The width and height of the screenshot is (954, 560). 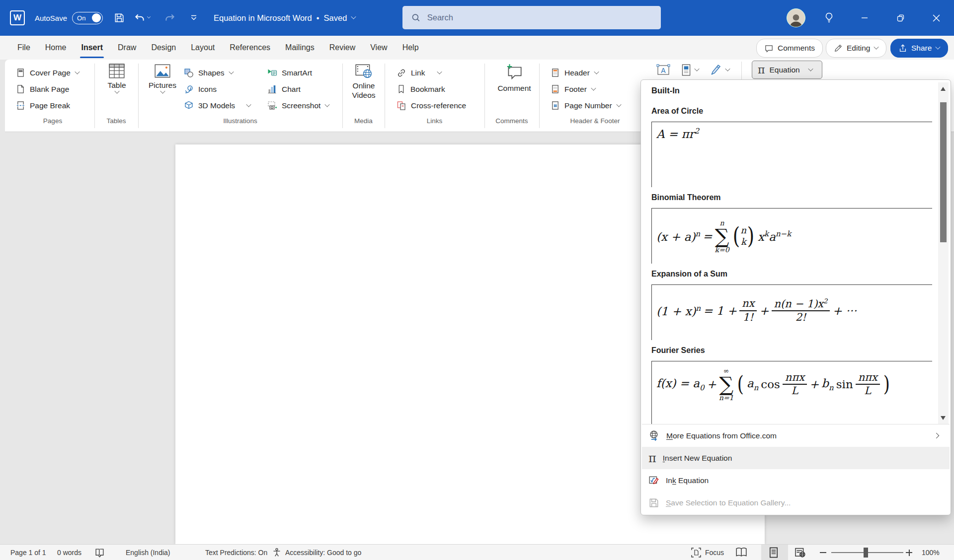 What do you see at coordinates (865, 18) in the screenshot?
I see `minimize-button` at bounding box center [865, 18].